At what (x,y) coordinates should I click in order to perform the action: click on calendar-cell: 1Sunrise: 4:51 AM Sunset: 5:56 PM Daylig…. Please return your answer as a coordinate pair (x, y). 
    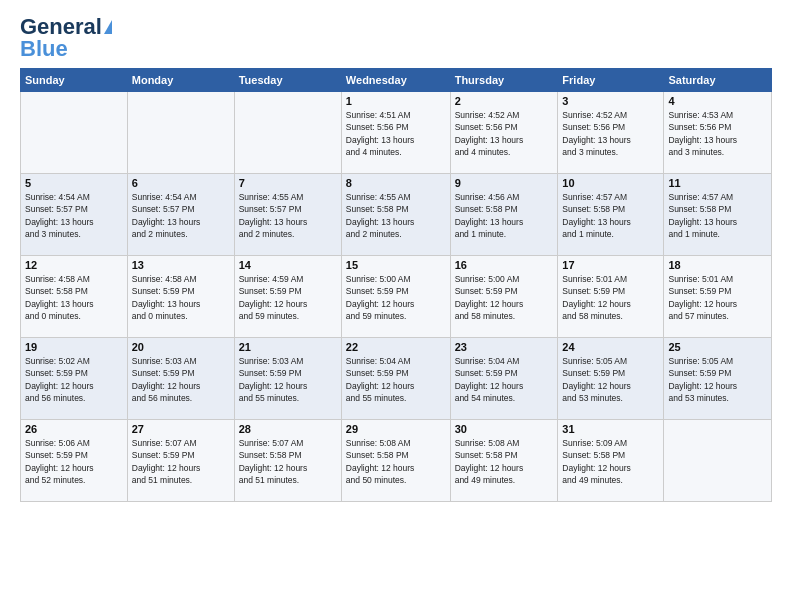
    Looking at the image, I should click on (396, 133).